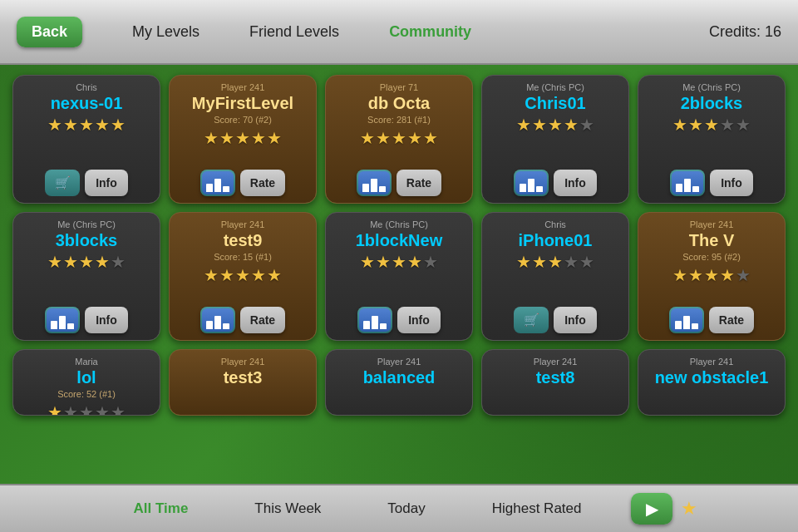  What do you see at coordinates (243, 240) in the screenshot?
I see `card-title: test9` at bounding box center [243, 240].